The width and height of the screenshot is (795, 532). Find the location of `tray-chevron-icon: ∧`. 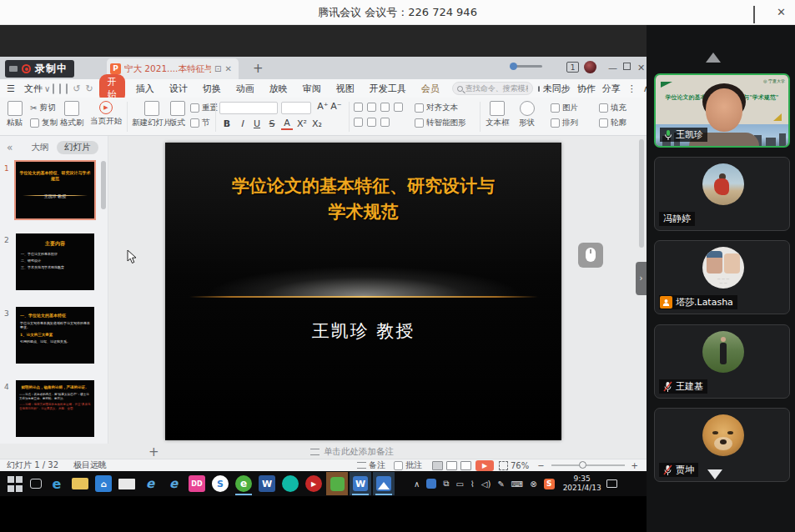

tray-chevron-icon: ∧ is located at coordinates (417, 484).